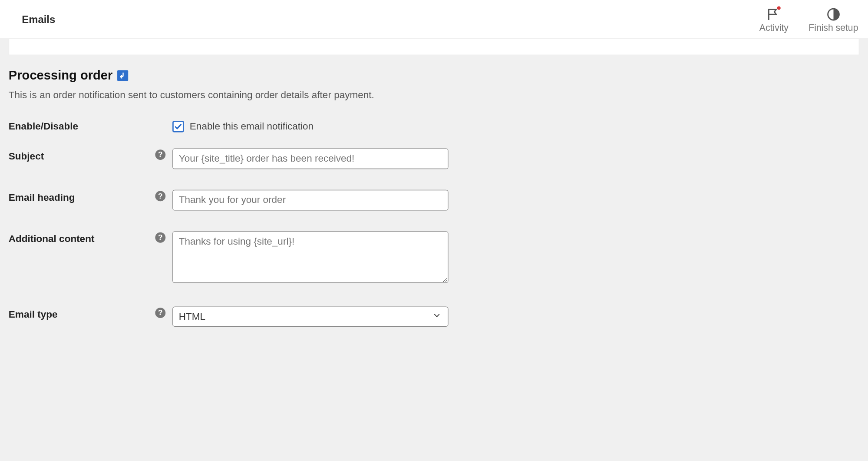 This screenshot has height=461, width=868. I want to click on section-description: This is an order notification sent to cu…, so click(434, 96).